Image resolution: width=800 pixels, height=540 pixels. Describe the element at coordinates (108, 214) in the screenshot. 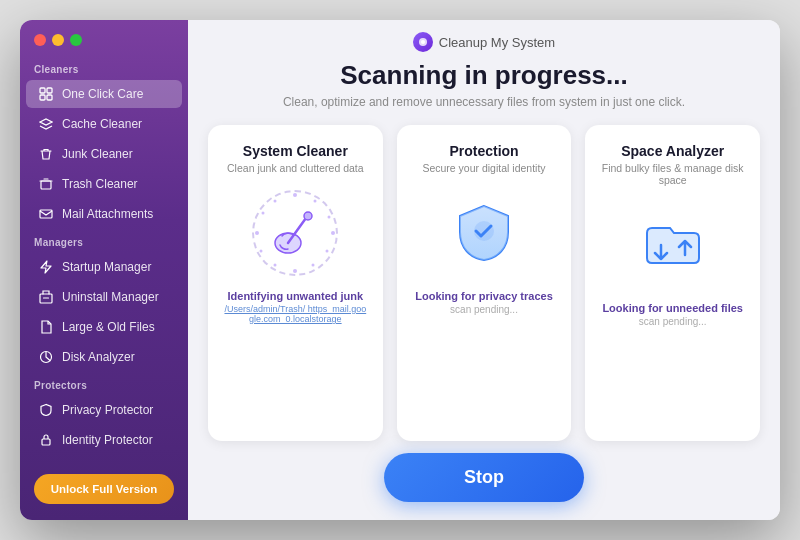

I see `sidebar-item-label: Mail Attachments` at that location.